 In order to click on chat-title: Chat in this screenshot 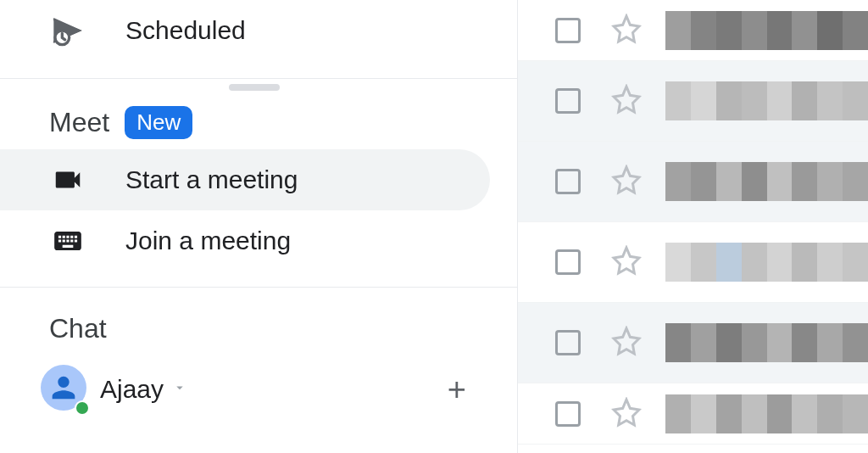, I will do `click(259, 329)`.